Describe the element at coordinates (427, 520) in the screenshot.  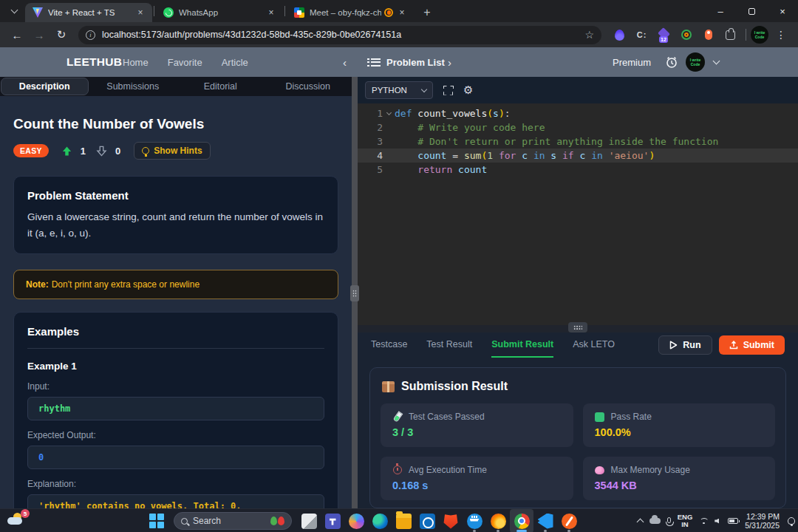
I see `taskbar-app-outlook` at that location.